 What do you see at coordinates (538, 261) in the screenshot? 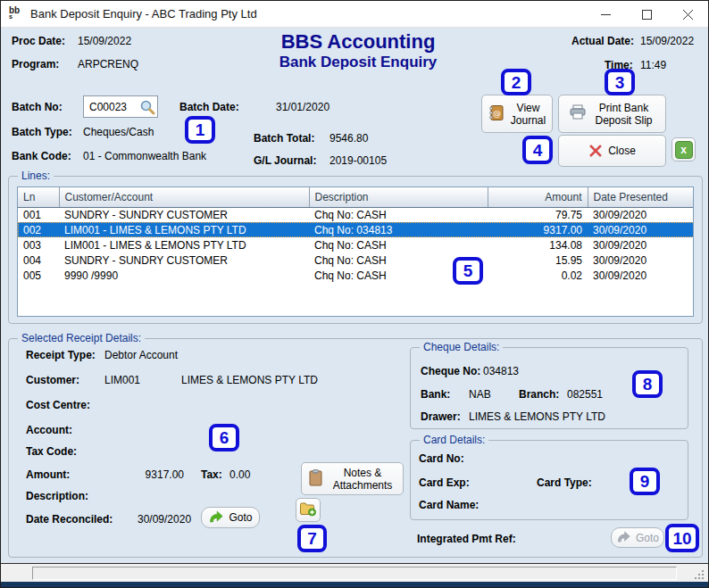
I see `cell-amount: 15.95` at bounding box center [538, 261].